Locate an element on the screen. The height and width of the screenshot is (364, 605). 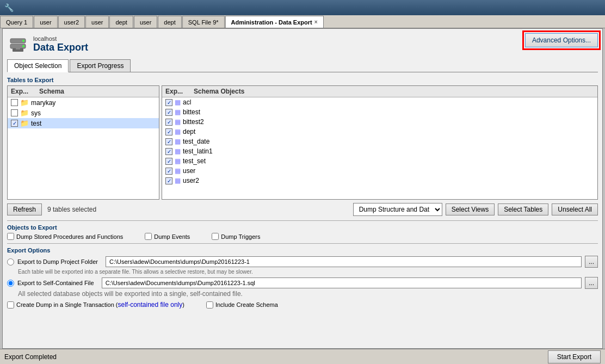
schema-row-marykay: 📁marykay is located at coordinates (83, 102).